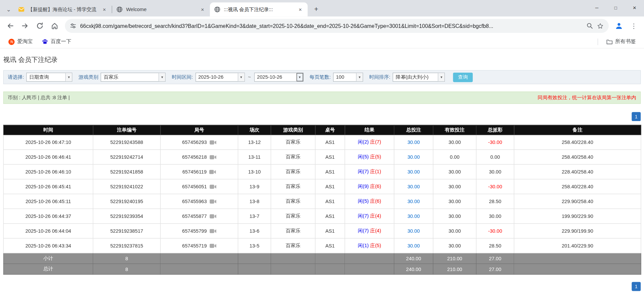 The height and width of the screenshot is (307, 644). What do you see at coordinates (127, 216) in the screenshot?
I see `cell-bet-id: 522919239354` at bounding box center [127, 216].